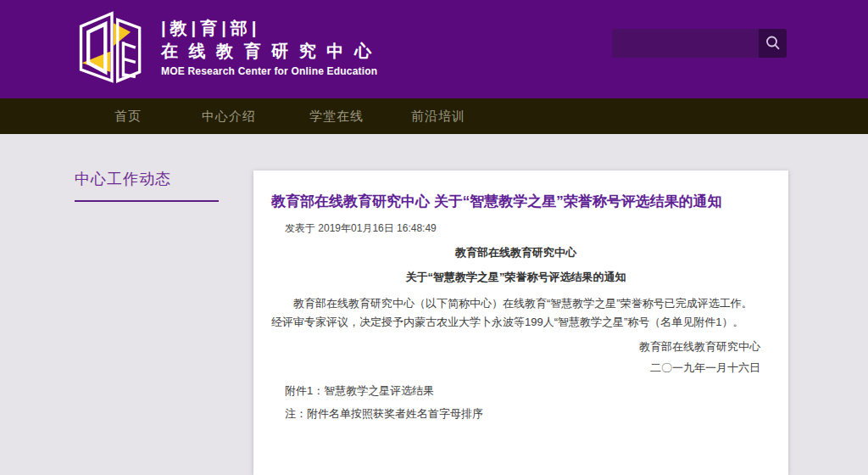 The image size is (868, 475). What do you see at coordinates (112, 48) in the screenshot?
I see `moe-logo-icon` at bounding box center [112, 48].